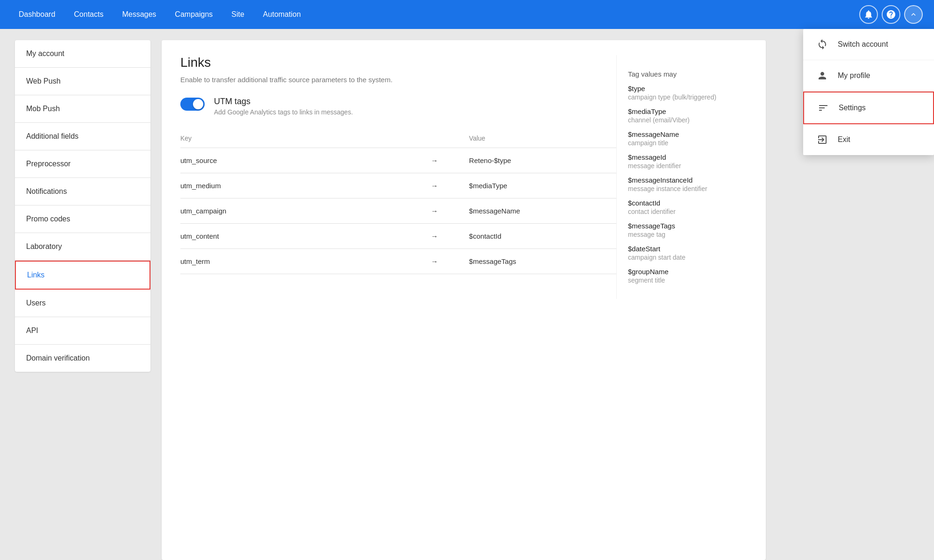 This screenshot has width=934, height=560. I want to click on sidebar-item-links: Links, so click(83, 275).